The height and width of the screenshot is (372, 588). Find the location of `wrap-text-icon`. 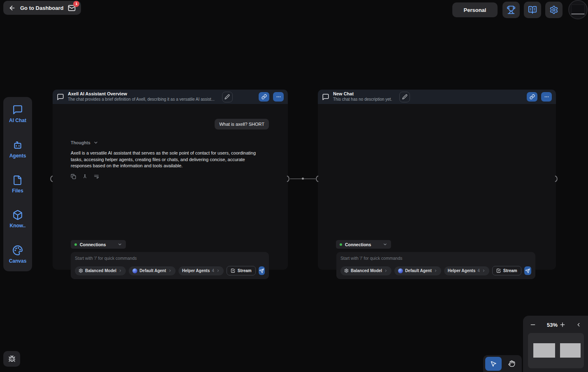

wrap-text-icon is located at coordinates (96, 177).